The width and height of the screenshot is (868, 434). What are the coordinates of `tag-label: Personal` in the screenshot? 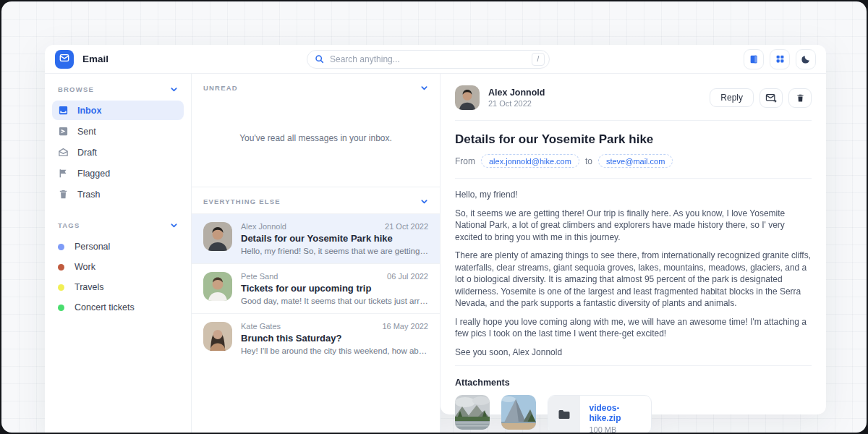 It's located at (93, 247).